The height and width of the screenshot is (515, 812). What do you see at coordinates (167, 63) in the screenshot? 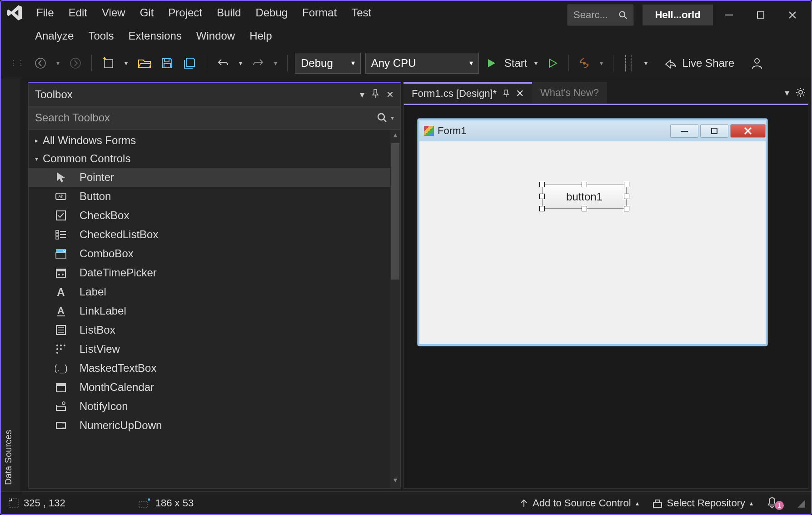
I see `save-button` at bounding box center [167, 63].